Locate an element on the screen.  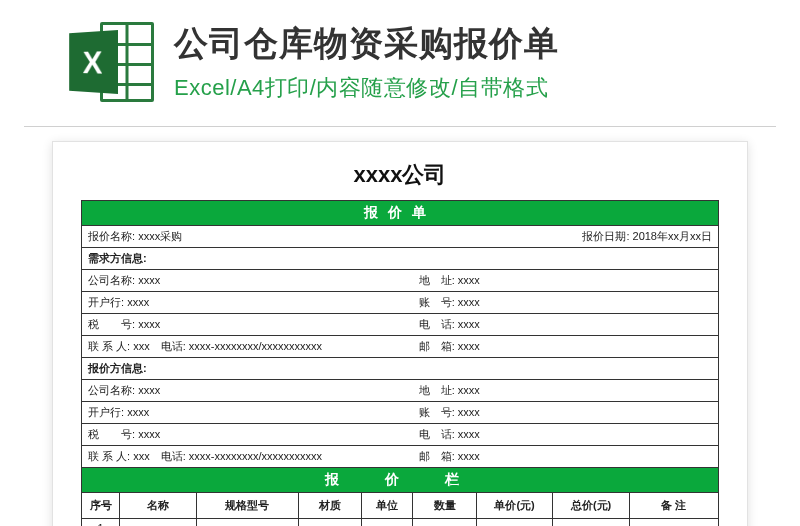
demand-bank-row: 开户行: xxxx 账 号: xxxx is located at coordinates (400, 303).